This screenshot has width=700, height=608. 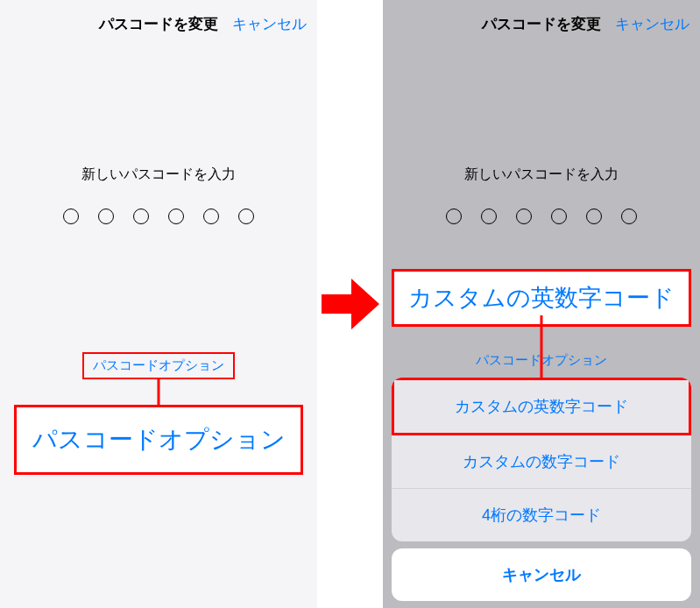 I want to click on nav-bar-right: パスコードを変更 キャンセル, so click(x=541, y=24).